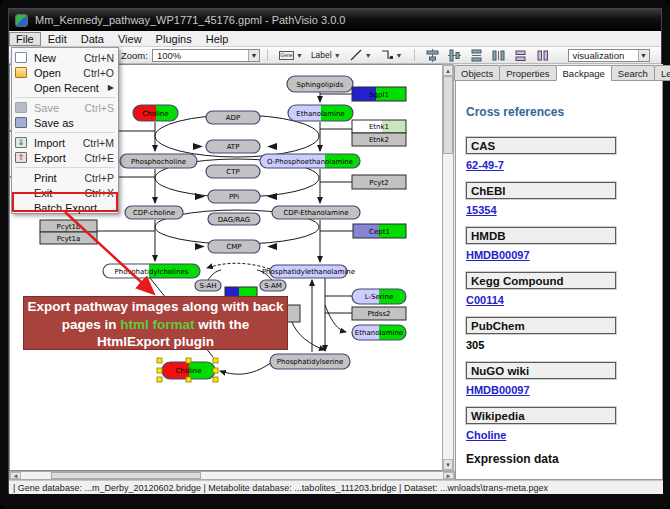 This screenshot has width=670, height=509. I want to click on menu-bar: File Edit Data View Plugins Help, so click(335, 39).